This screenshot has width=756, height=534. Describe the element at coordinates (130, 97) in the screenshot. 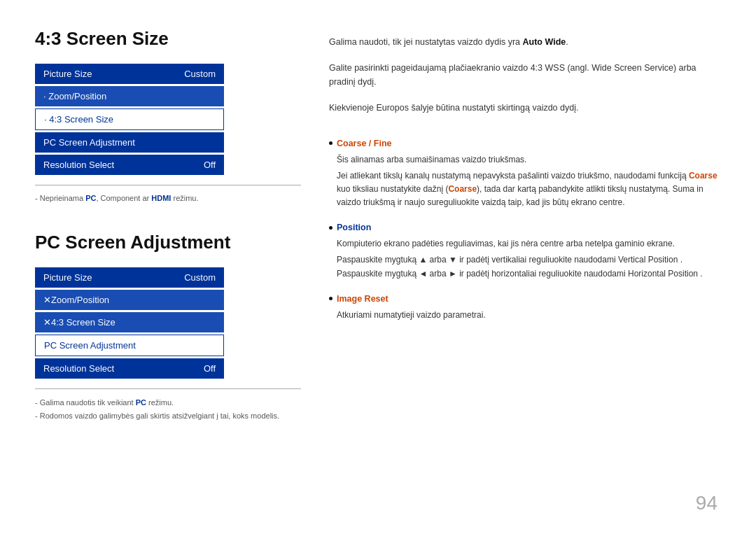

I see `menu-item: · Zoom/Position` at that location.